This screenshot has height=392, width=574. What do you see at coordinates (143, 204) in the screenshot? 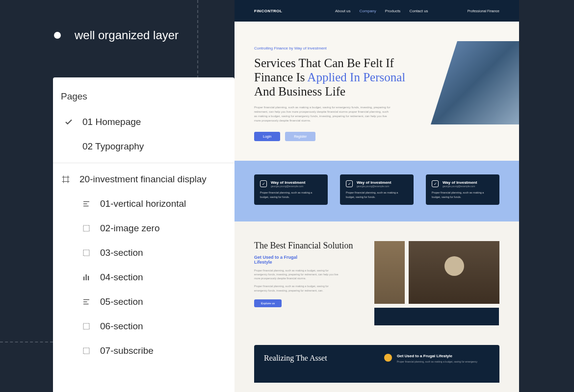
I see `layer-item-label: 01-vertical horizontal` at bounding box center [143, 204].